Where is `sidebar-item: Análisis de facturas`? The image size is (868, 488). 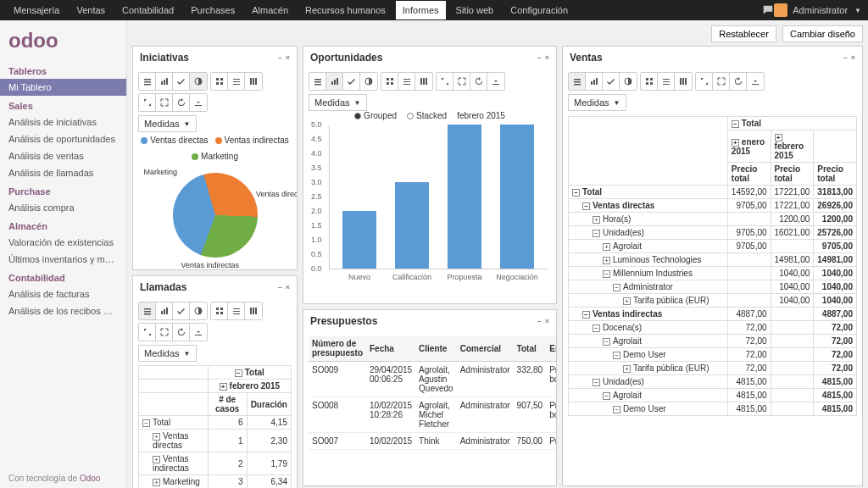 sidebar-item: Análisis de facturas is located at coordinates (63, 294).